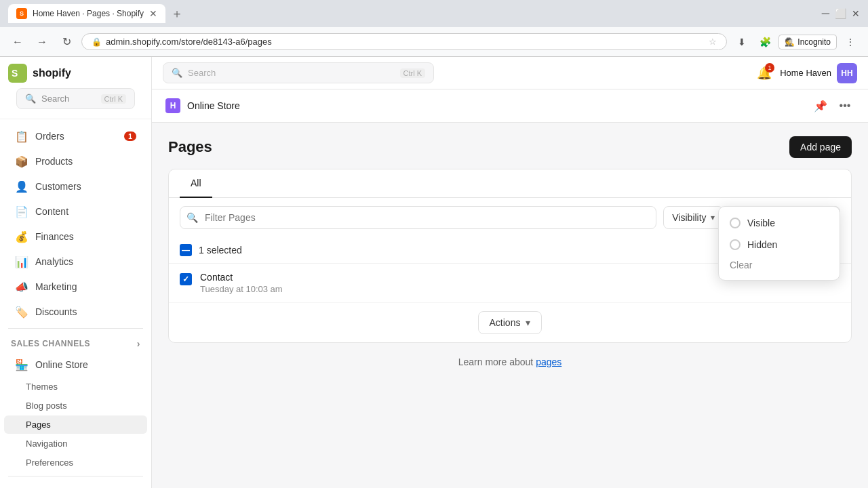 Image resolution: width=868 pixels, height=488 pixels. What do you see at coordinates (847, 73) in the screenshot?
I see `user-avatar: HH` at bounding box center [847, 73].